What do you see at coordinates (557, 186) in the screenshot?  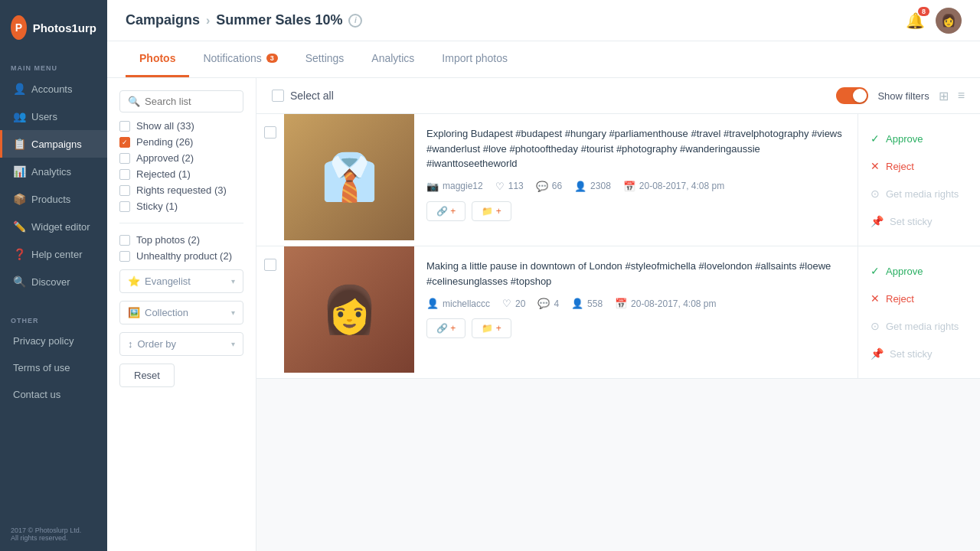 I see `comments-count: 66` at bounding box center [557, 186].